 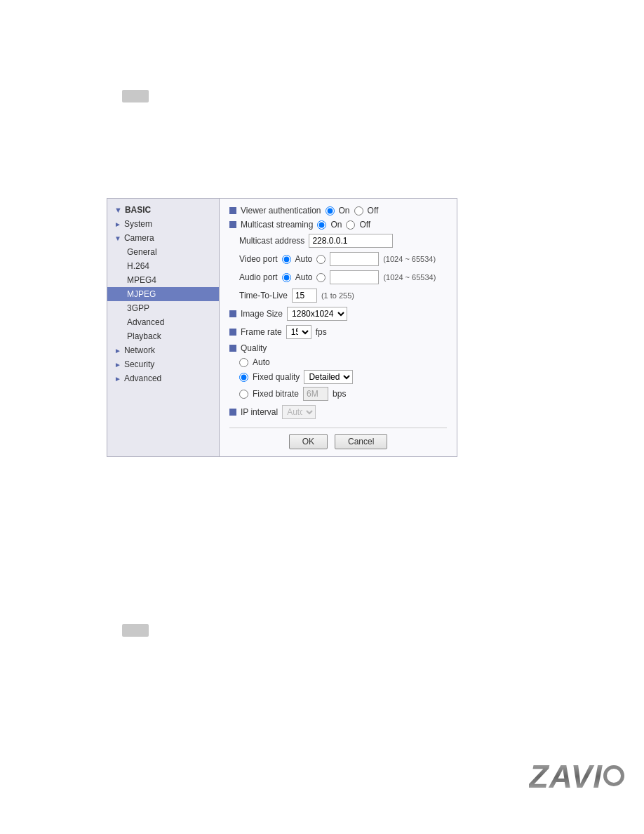 I want to click on sidebar-camera-label: Camera, so click(x=139, y=238).